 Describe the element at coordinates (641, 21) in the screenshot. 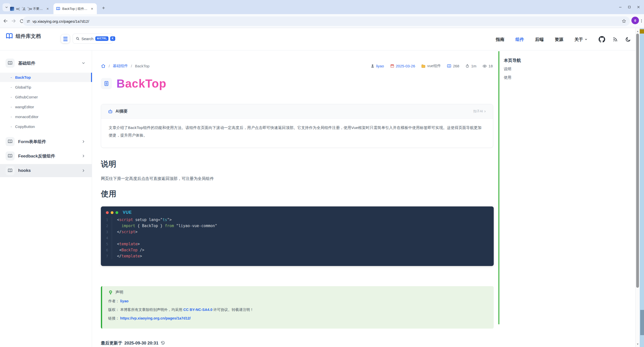

I see `browser-menu-icon` at that location.